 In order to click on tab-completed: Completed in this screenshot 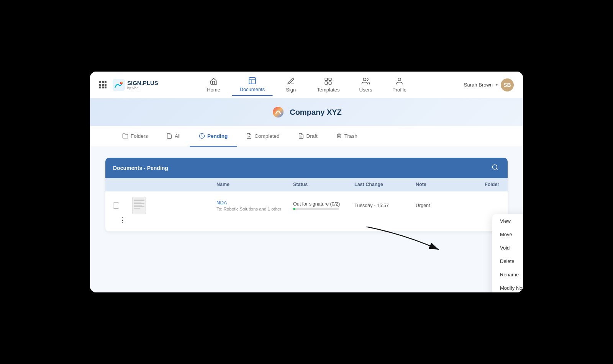, I will do `click(263, 136)`.